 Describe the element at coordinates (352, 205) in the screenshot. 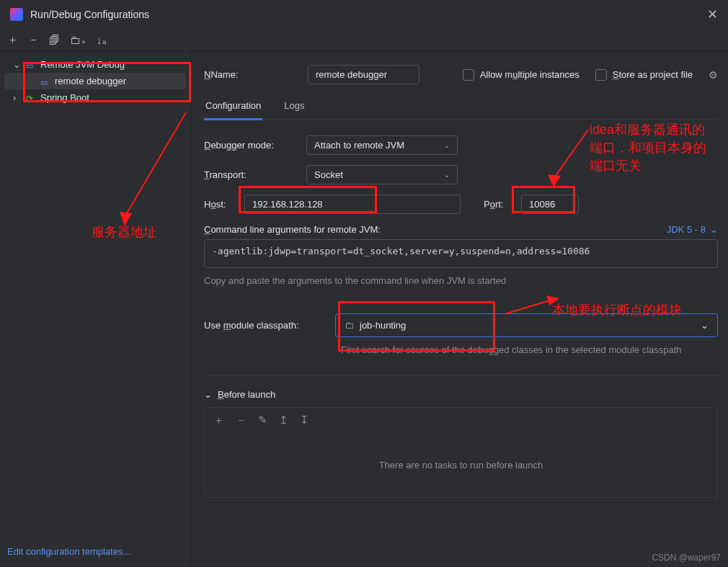

I see `host-input` at that location.